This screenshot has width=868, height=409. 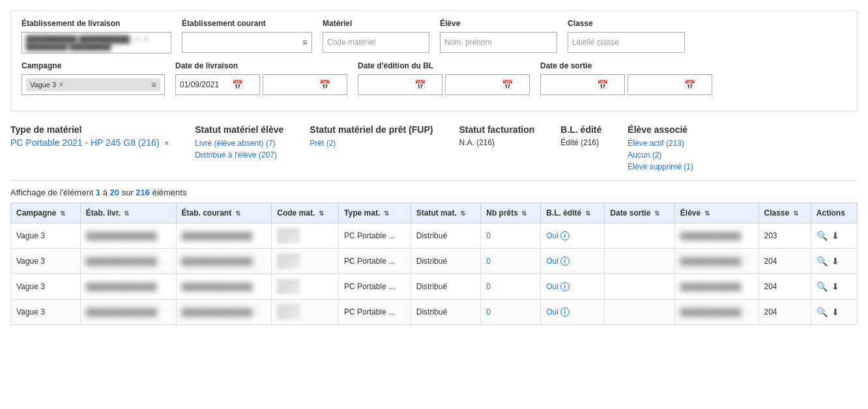 I want to click on summary-eleve-associe-item-1: Aucun (2), so click(x=661, y=155).